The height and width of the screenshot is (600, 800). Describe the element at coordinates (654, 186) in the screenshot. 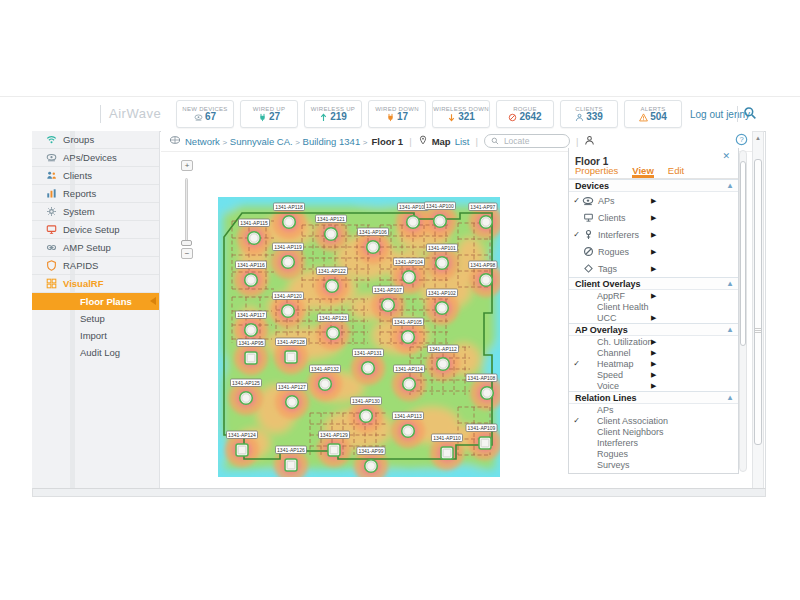

I see `section-header-devices: Devices▴` at that location.